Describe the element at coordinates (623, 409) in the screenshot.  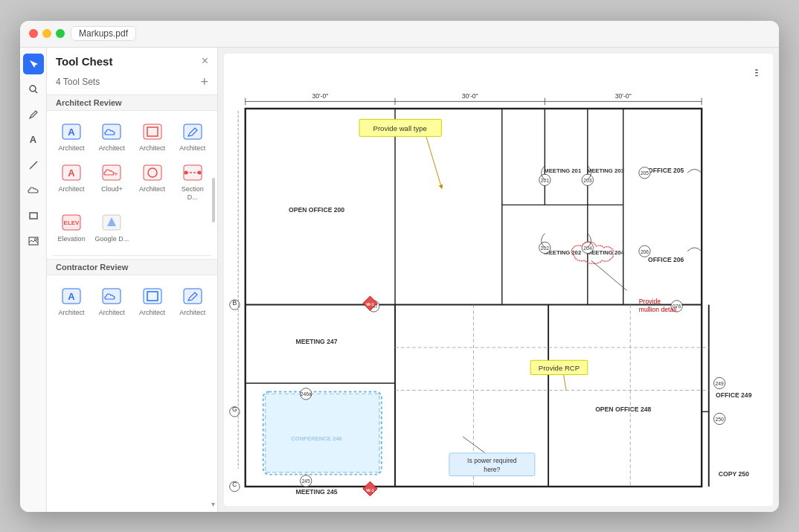
I see `svg-text: OPEN OFFICE 248` at that location.